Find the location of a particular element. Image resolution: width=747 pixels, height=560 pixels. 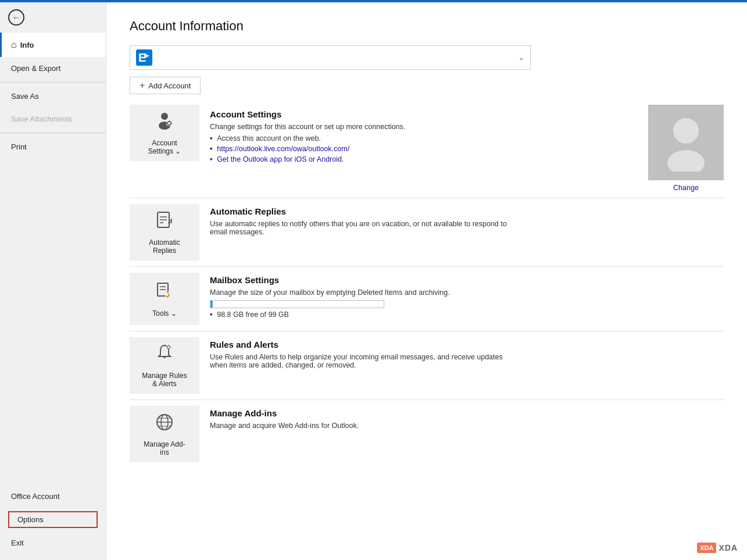

dropdown-chevron-icon: ⌄ is located at coordinates (521, 58).